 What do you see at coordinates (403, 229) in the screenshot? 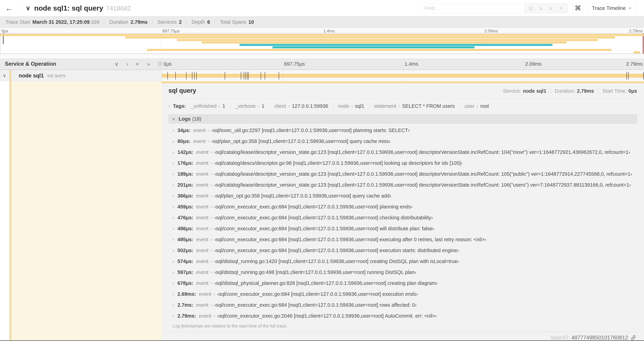
I see `log-row: ›486μs:event=‹sql/conn_executor_exec.go:…` at bounding box center [403, 229].